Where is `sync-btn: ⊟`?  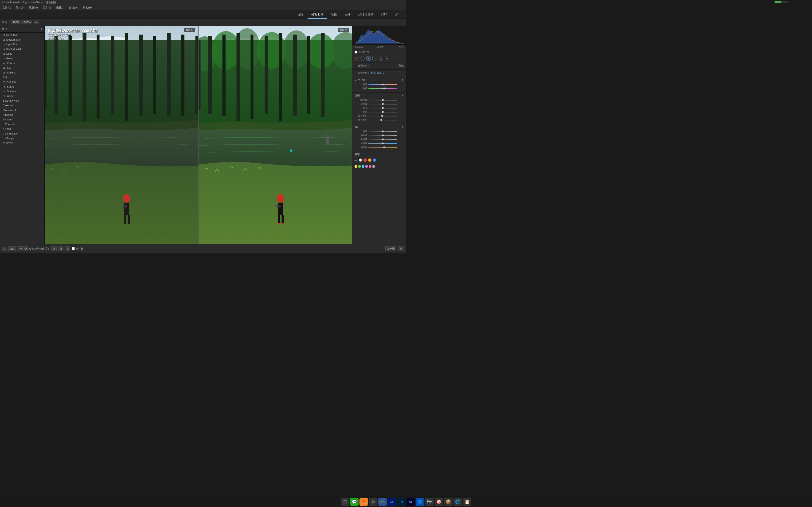 sync-btn: ⊟ is located at coordinates (67, 249).